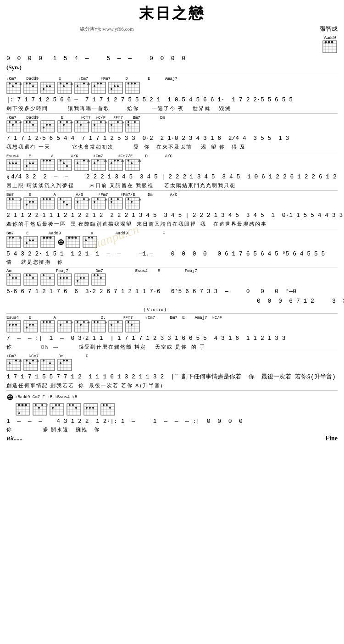 The image size is (344, 644). Describe the element at coordinates (133, 88) in the screenshot. I see `chord-amaj7` at that location.